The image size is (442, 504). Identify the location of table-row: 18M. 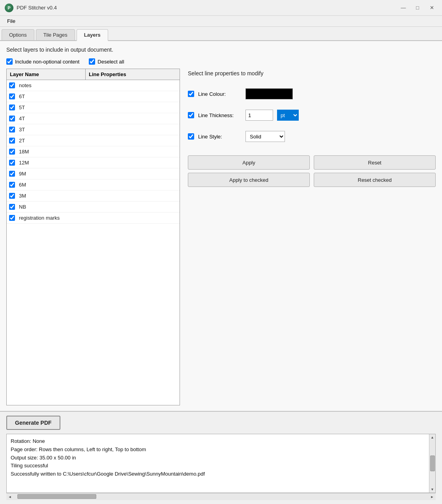
(93, 152).